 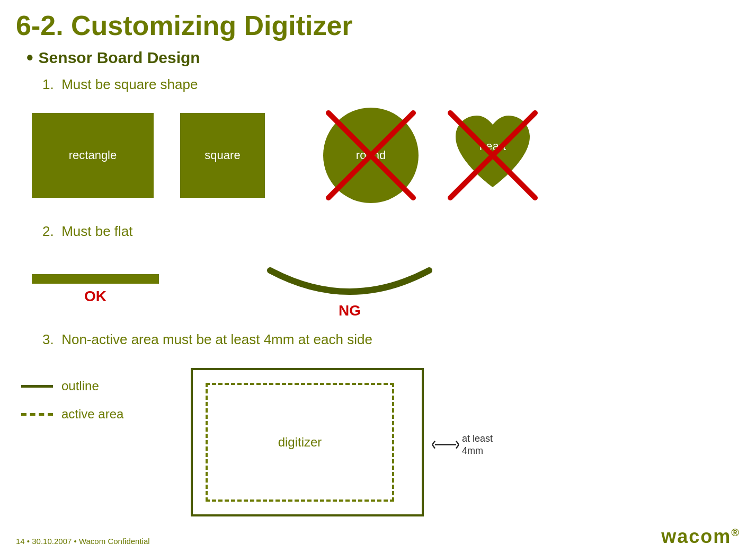 I want to click on page-title: 6-2. Customizing Digitizer, so click(x=378, y=23).